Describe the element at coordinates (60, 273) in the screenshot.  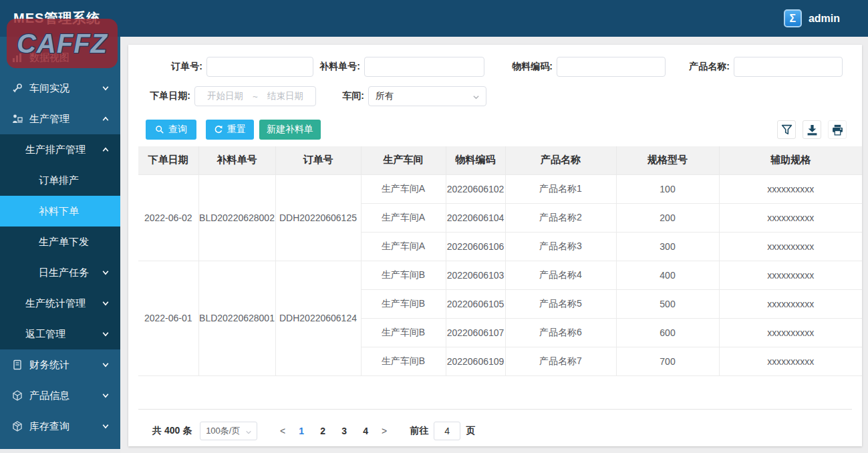
I see `sidebar-item-daily-tasks: 日生产任务` at that location.